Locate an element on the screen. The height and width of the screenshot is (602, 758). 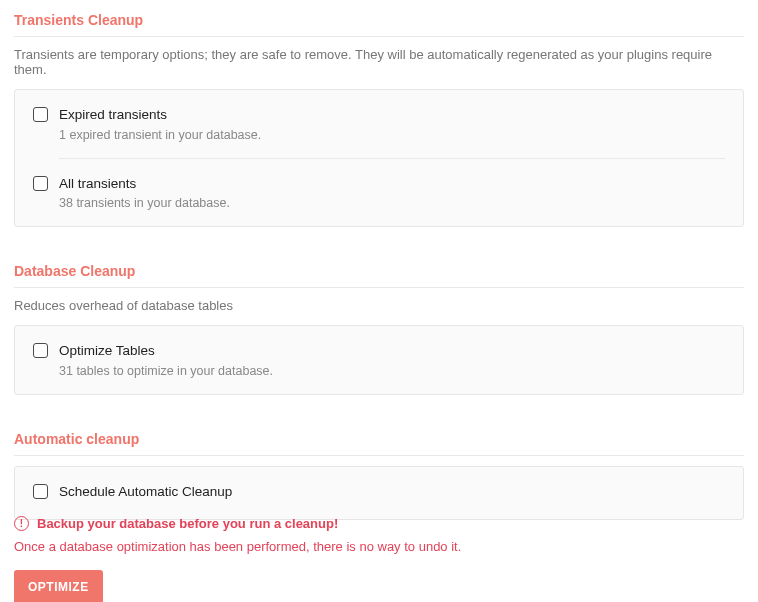
row-expired-transients: Expired transients 1 expired transient i… is located at coordinates (379, 124).